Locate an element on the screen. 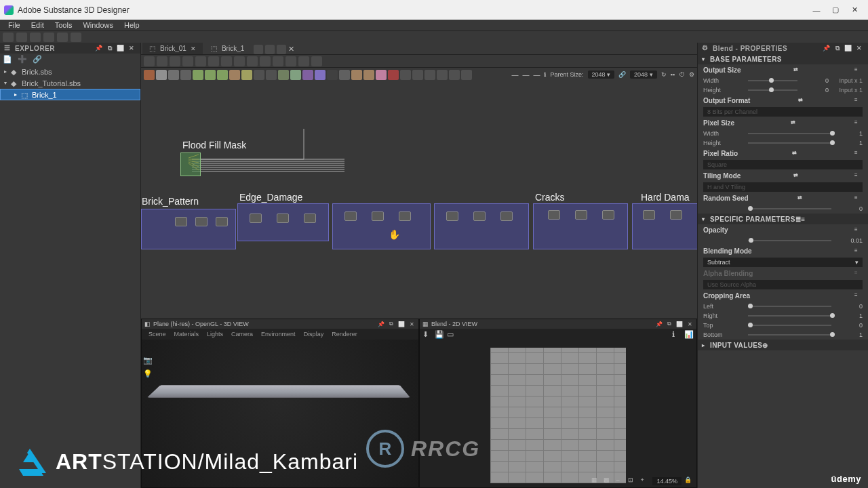 The image size is (868, 488). zoom-out-icon: – is located at coordinates (620, 481).